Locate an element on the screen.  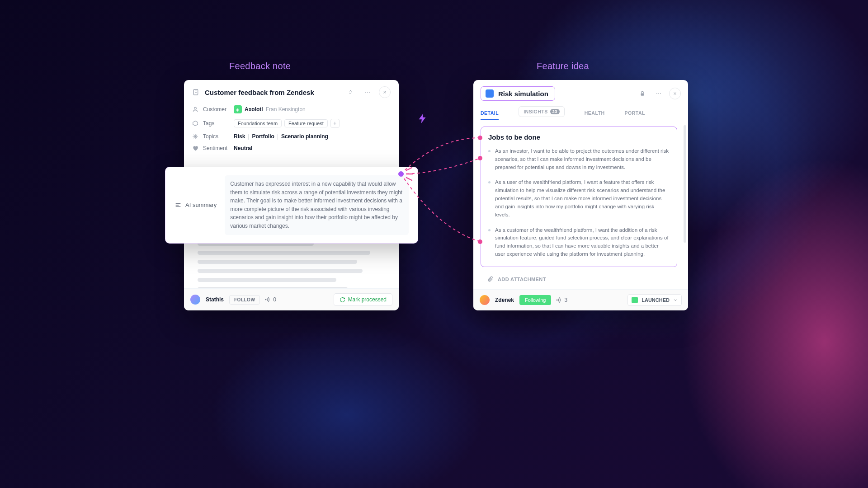
job-item: As an investor, I want to be able to pro… is located at coordinates (579, 159).